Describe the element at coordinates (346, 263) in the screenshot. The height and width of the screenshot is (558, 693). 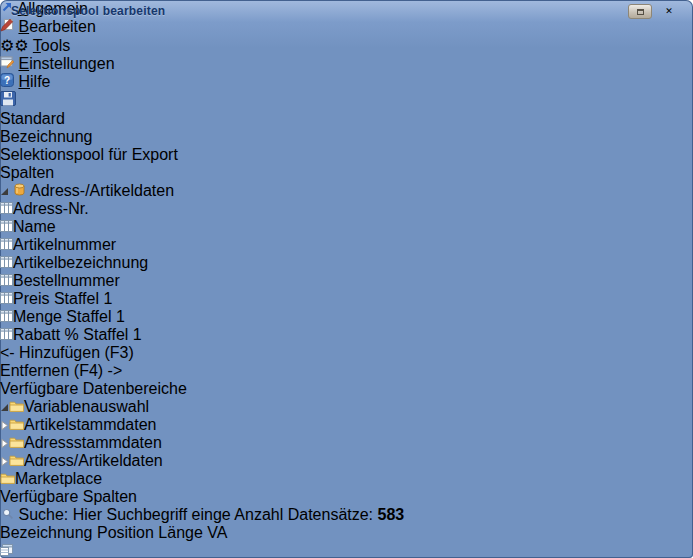
I see `tree-item: Artikelbezeichnung` at that location.